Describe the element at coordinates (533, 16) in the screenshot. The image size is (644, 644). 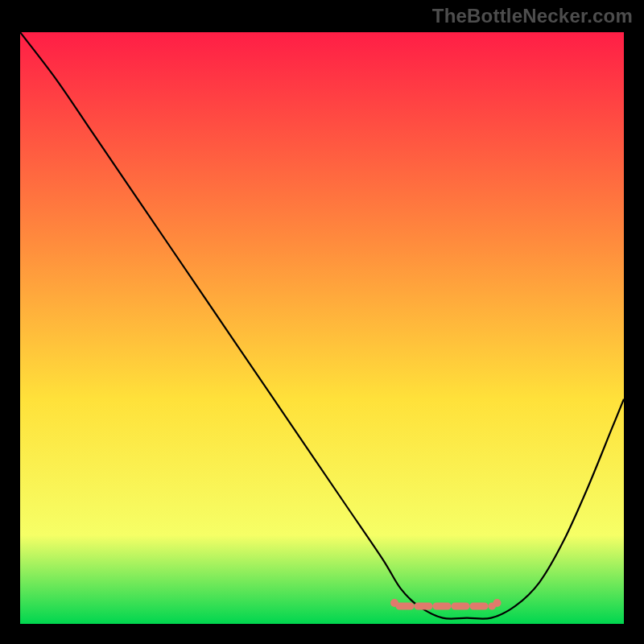
I see `attribution-label: TheBottleNecker.com` at that location.